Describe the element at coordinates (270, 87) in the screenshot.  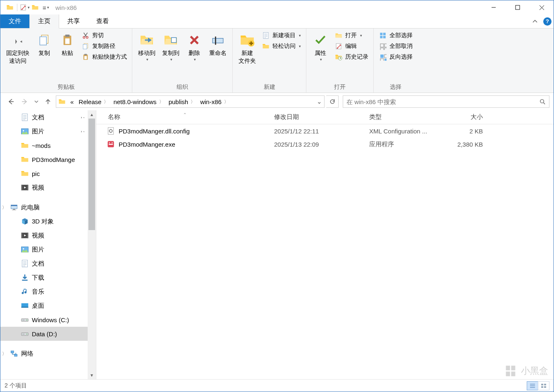
I see `group-new-label: 新建` at that location.